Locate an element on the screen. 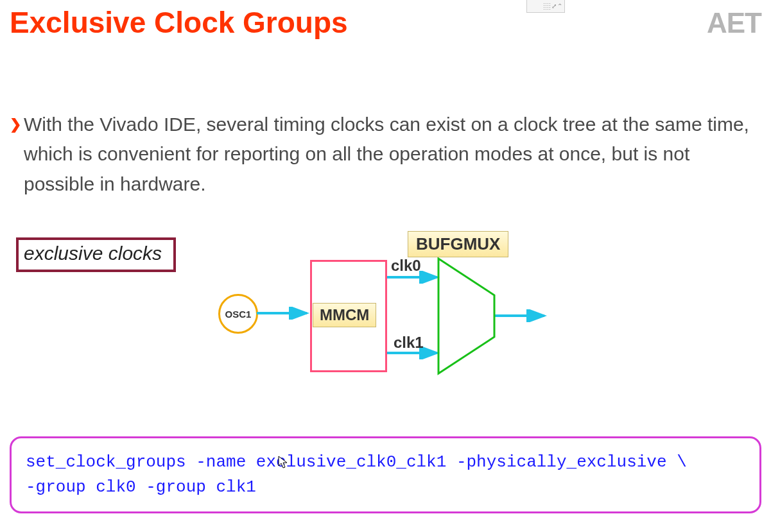 This screenshot has width=771, height=532. exclusive-clocks-box: exclusive clocks is located at coordinates (96, 255).